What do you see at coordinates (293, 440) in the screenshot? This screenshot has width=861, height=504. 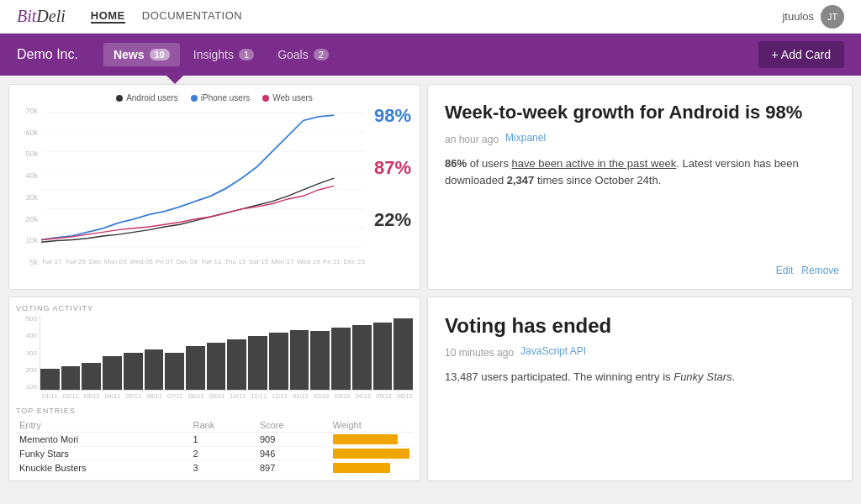 I see `entry-score-1: 909` at bounding box center [293, 440].